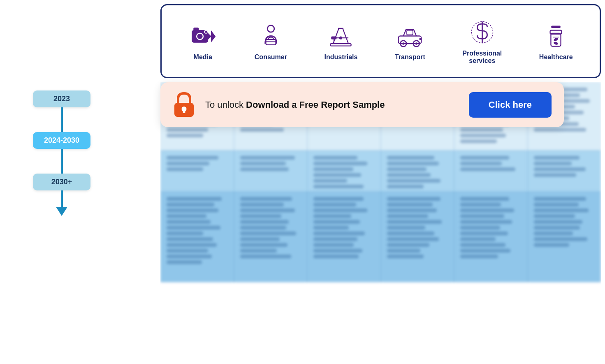 The width and height of the screenshot is (605, 364). What do you see at coordinates (271, 41) in the screenshot?
I see `category-consumer: Consumer` at bounding box center [271, 41].